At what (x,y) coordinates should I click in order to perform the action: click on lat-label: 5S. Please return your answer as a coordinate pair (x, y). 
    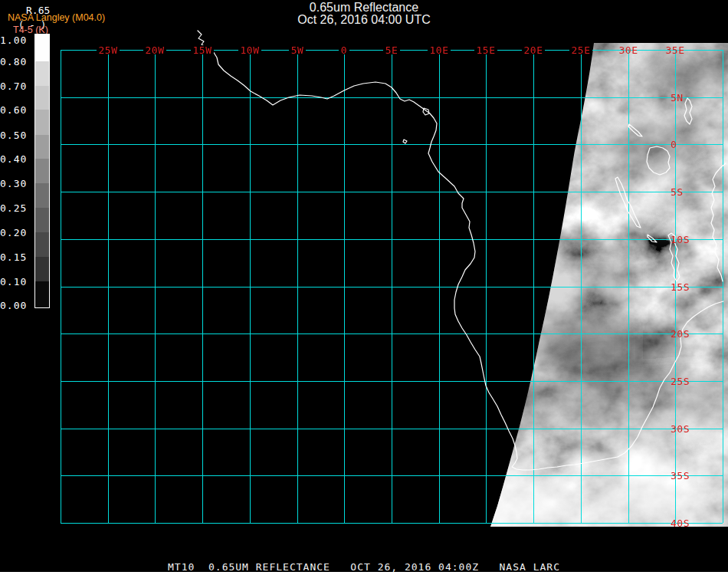
    Looking at the image, I should click on (677, 192).